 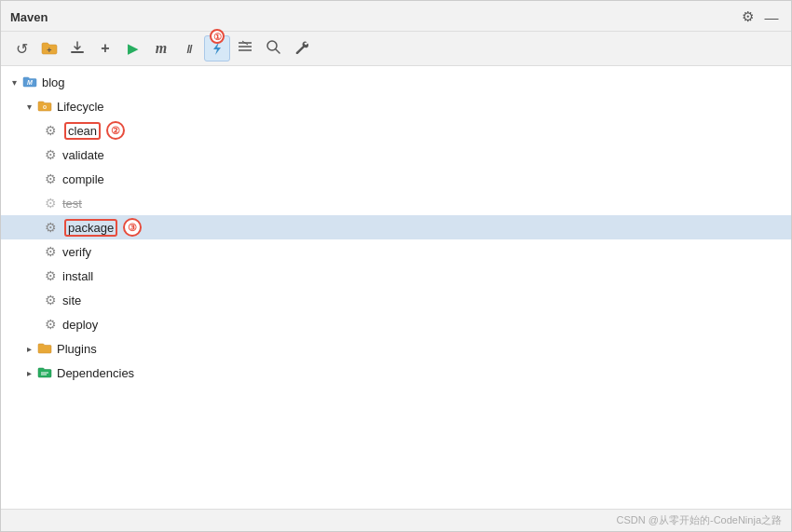 I want to click on folder-plus-icon: +, so click(x=49, y=48).